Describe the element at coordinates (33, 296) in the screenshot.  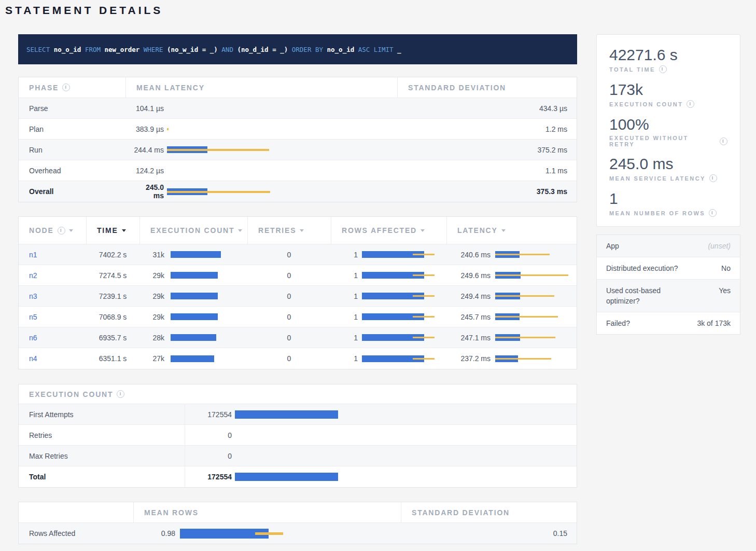
I see `node-link: n3` at that location.